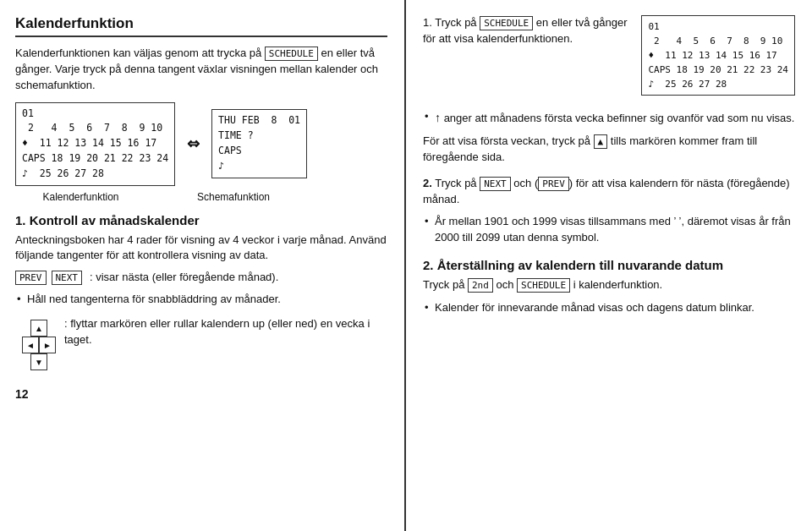 The image size is (812, 531). What do you see at coordinates (609, 118) in the screenshot?
I see `right-bullet-list: ↑ anger att månadens första vecka befinn…` at bounding box center [609, 118].